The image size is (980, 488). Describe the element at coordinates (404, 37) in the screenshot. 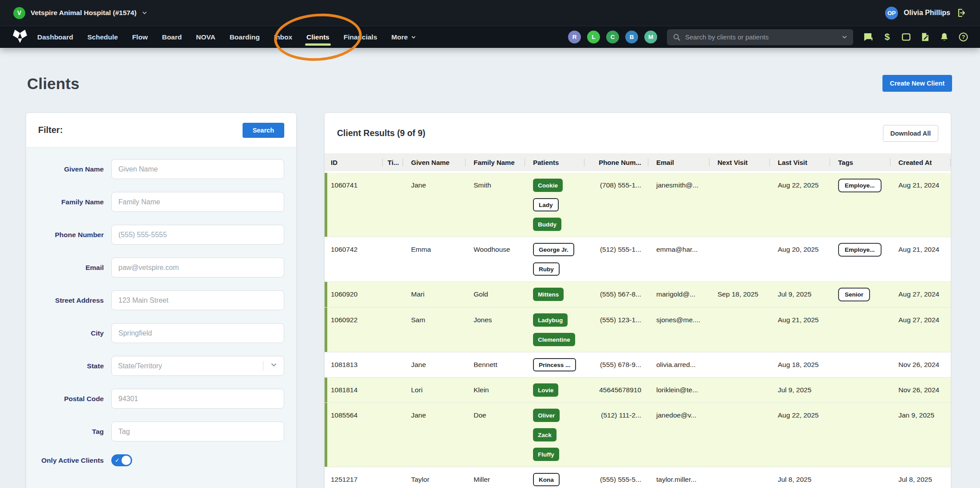

I see `nav-item-more: More` at that location.